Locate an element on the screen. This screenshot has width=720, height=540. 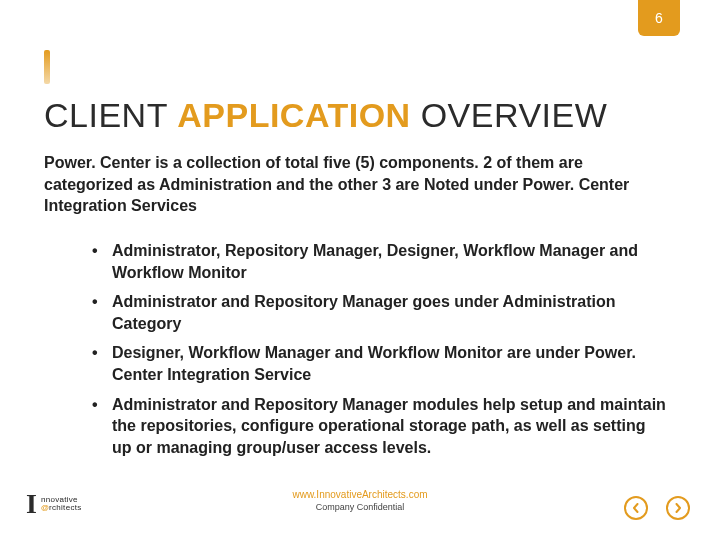
page-number-badge: 6 is located at coordinates (659, 18).